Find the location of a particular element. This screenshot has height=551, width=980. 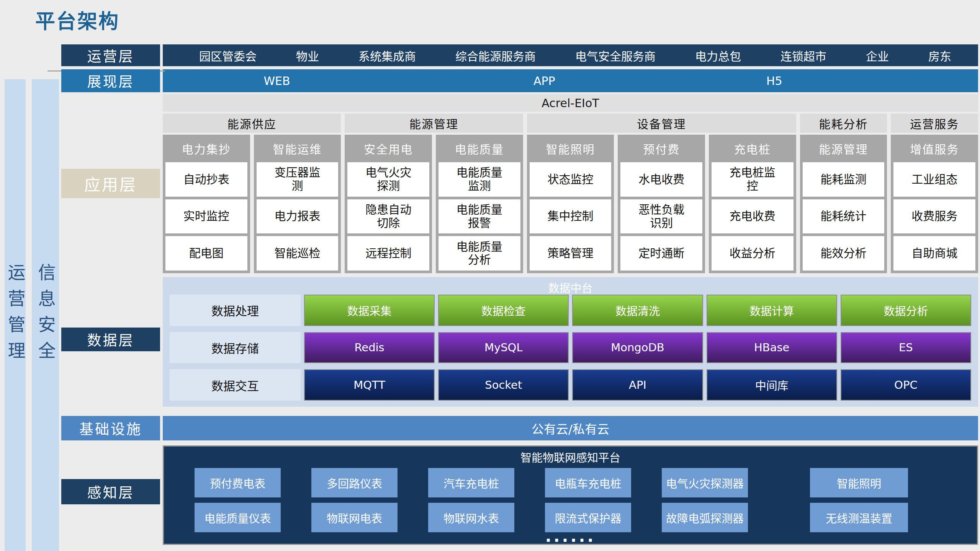

application-cell-3-1: 电能质量 报警 is located at coordinates (479, 217).